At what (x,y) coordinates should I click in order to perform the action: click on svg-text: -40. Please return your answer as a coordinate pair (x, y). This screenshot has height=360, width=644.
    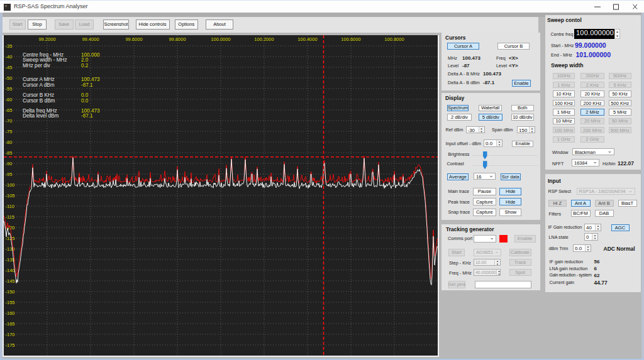
    Looking at the image, I should click on (9, 57).